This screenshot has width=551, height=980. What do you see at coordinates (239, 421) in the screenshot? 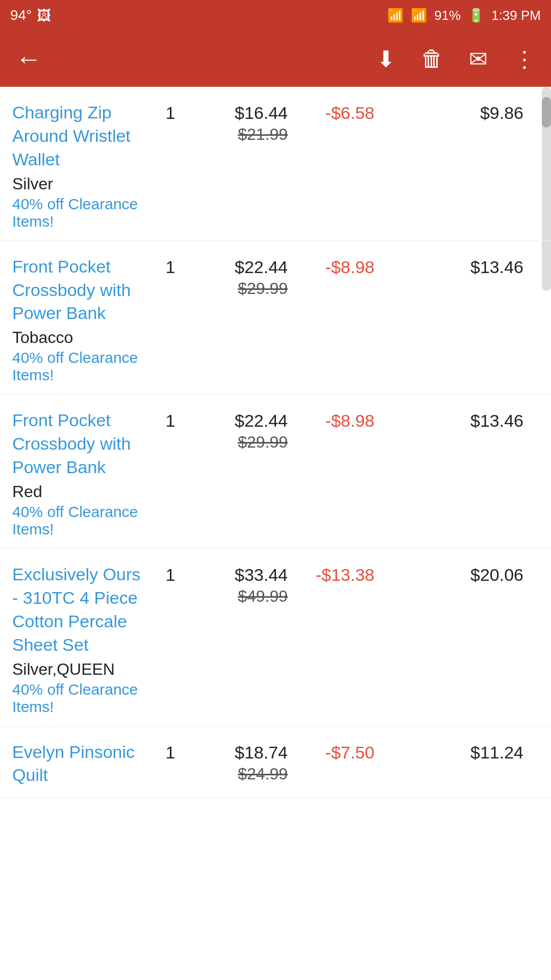
I see `item-3-price-current: $22.44` at bounding box center [239, 421].